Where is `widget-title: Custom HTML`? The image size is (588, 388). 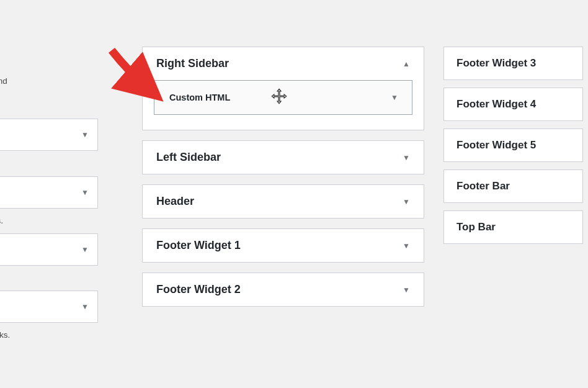 widget-title: Custom HTML is located at coordinates (192, 97).